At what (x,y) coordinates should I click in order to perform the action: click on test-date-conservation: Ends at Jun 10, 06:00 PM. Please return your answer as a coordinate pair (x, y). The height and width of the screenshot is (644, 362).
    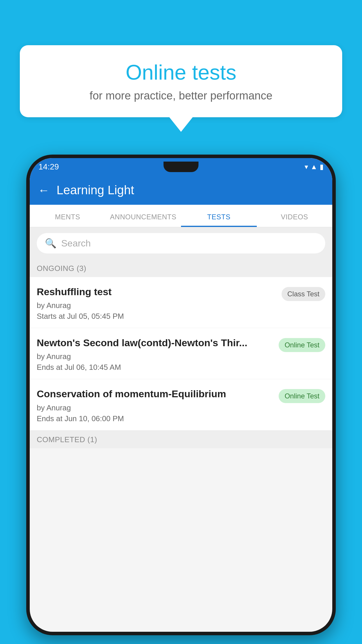
    Looking at the image, I should click on (155, 419).